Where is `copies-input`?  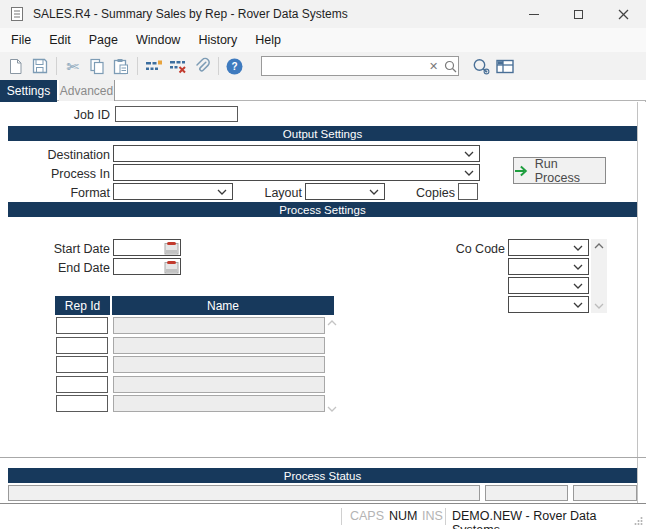
copies-input is located at coordinates (468, 192).